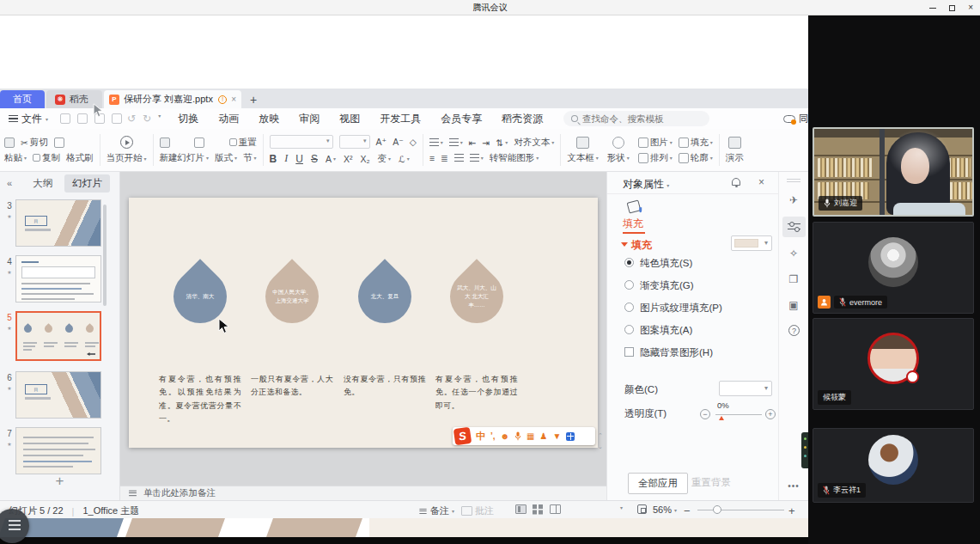 This screenshot has height=544, width=980. I want to click on ime-emoji-icon: ☻, so click(505, 437).